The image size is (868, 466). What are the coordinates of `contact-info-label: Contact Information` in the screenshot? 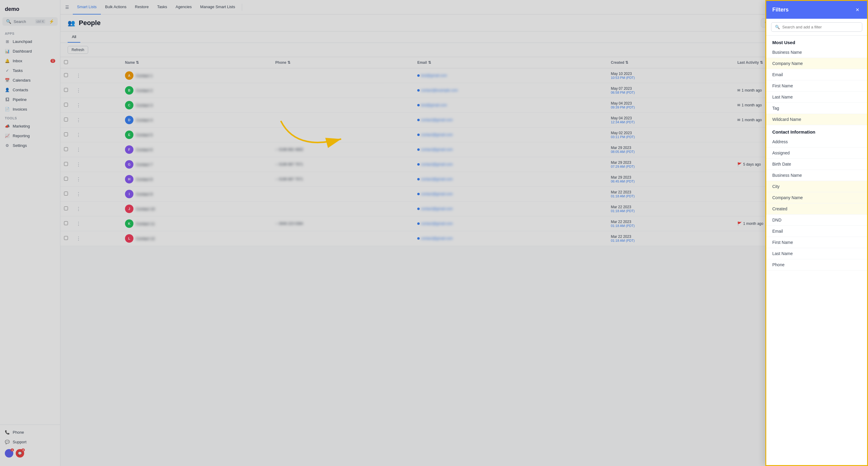 It's located at (817, 131).